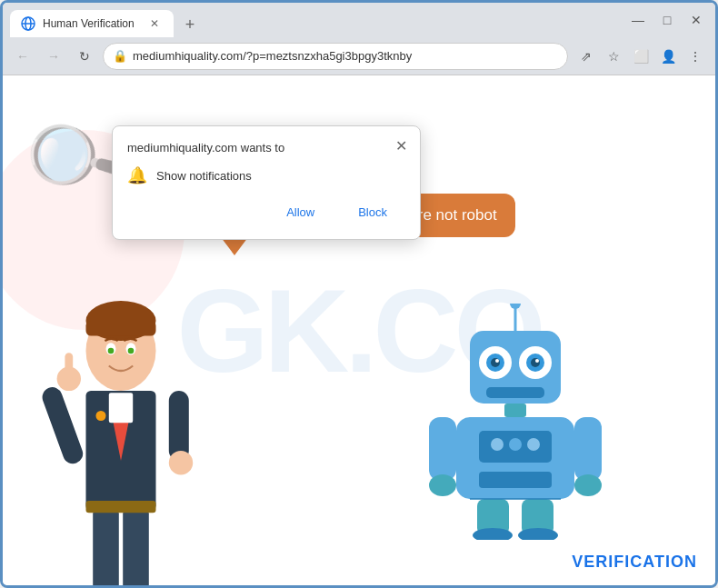 The width and height of the screenshot is (718, 588). What do you see at coordinates (641, 56) in the screenshot?
I see `extensions-button: ⬜` at bounding box center [641, 56].